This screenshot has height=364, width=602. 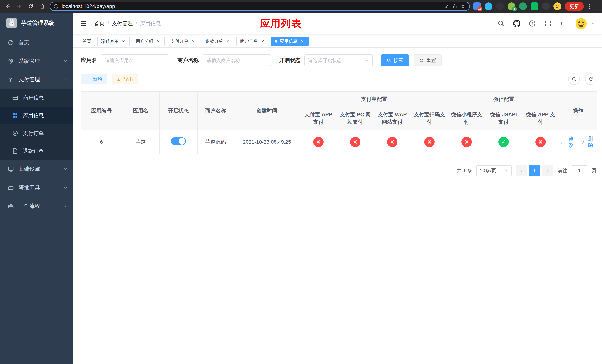 What do you see at coordinates (19, 6) in the screenshot?
I see `forward-icon` at bounding box center [19, 6].